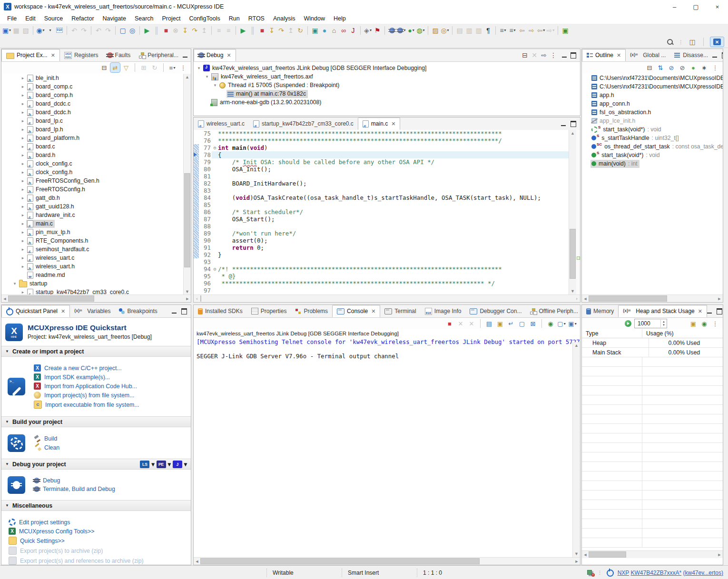 The height and width of the screenshot is (579, 728). What do you see at coordinates (334, 30) in the screenshot?
I see `home: ⌂` at bounding box center [334, 30].